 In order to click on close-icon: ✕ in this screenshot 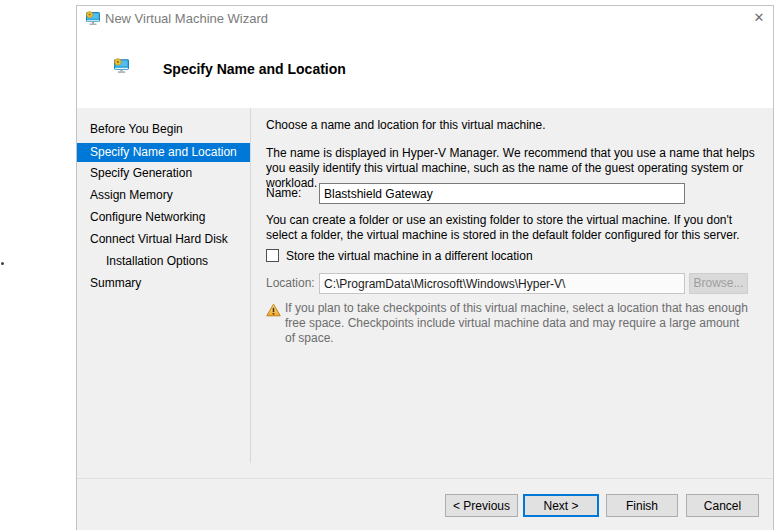, I will do `click(759, 18)`.